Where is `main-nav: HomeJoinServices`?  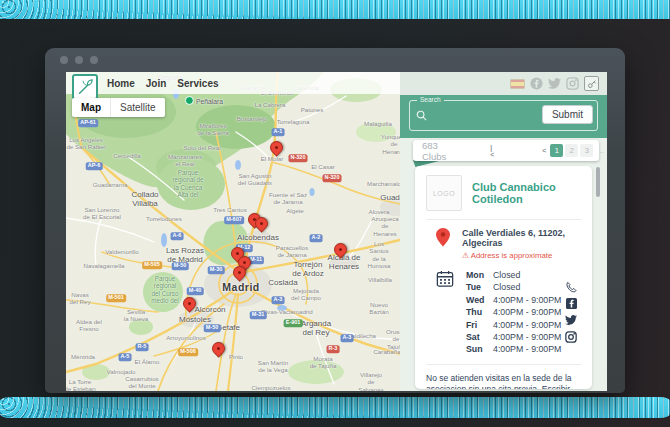
main-nav: HomeJoinServices is located at coordinates (163, 84).